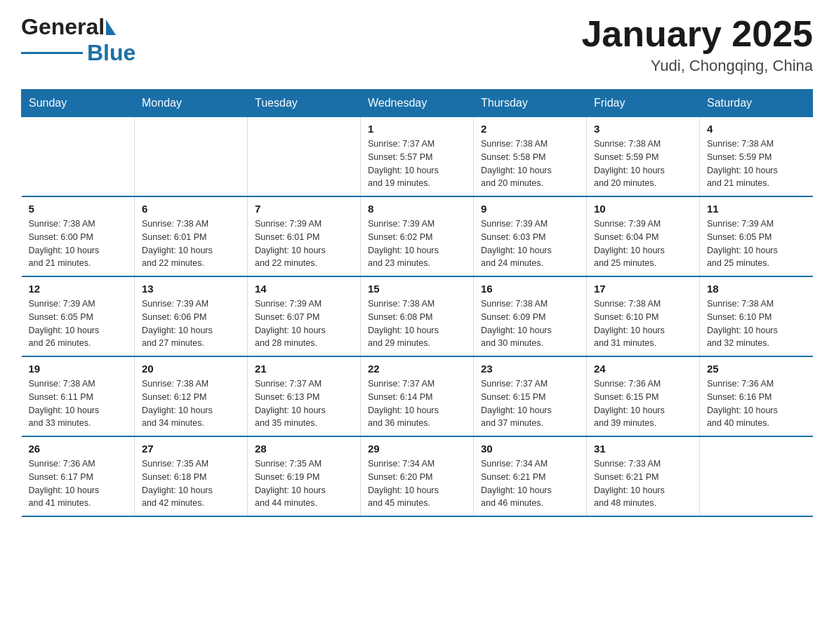  Describe the element at coordinates (304, 404) in the screenshot. I see `day-info: Sunrise: 7:37 AM Sunset: 6:13 PM Dayligh…` at that location.